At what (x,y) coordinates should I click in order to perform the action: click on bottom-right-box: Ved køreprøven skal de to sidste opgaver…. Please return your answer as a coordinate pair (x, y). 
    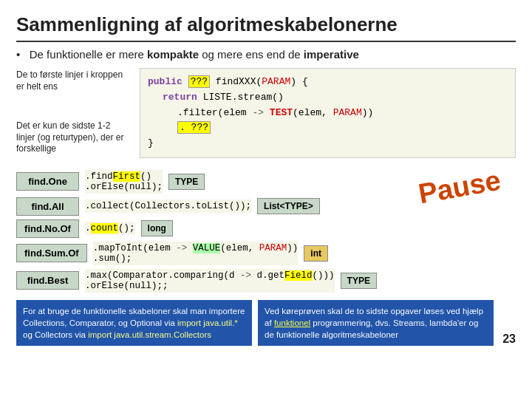
    Looking at the image, I should click on (375, 323).